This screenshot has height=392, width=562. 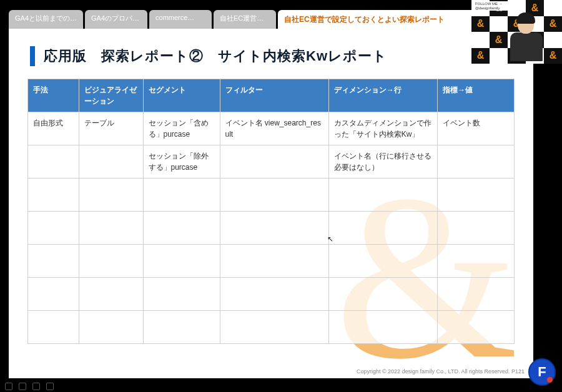 I want to click on tab-label: GA4と以前までの…, so click(x=46, y=18).